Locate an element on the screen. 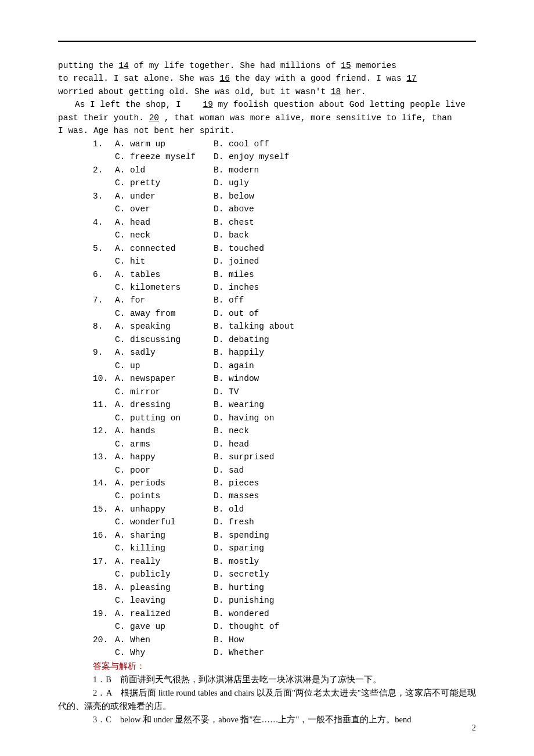 Image resolution: width=534 pixels, height=756 pixels. question-number: 12. is located at coordinates (104, 431).